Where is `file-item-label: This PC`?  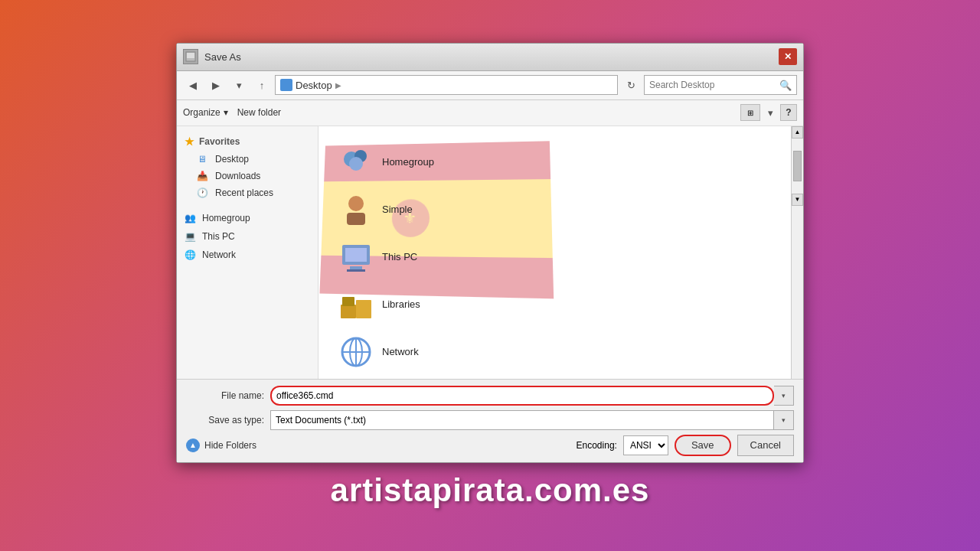
file-item-label: This PC is located at coordinates (400, 257).